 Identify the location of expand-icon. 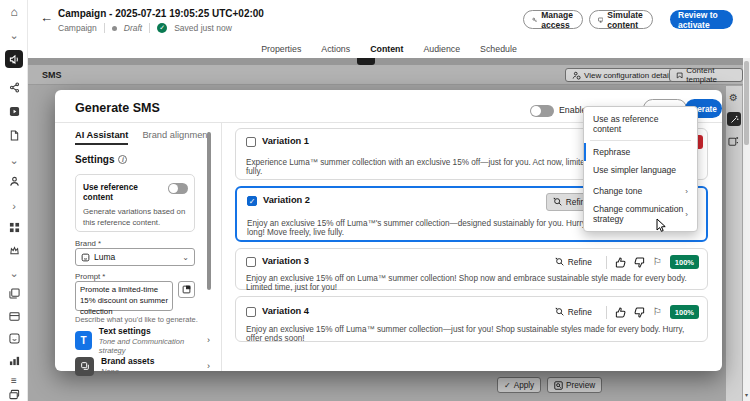
(186, 290).